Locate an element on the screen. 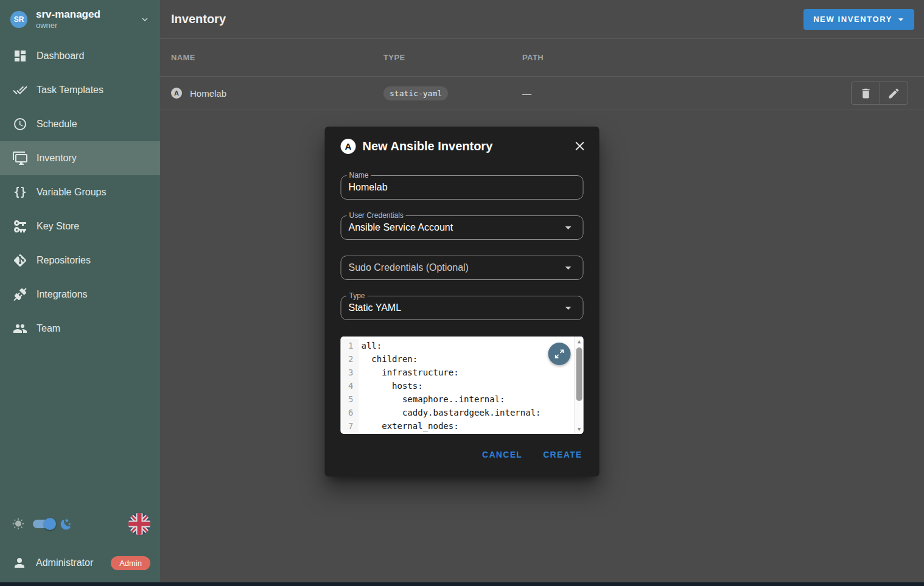 This screenshot has width=924, height=586. dialog-title: New Ansible Inventory is located at coordinates (467, 146).